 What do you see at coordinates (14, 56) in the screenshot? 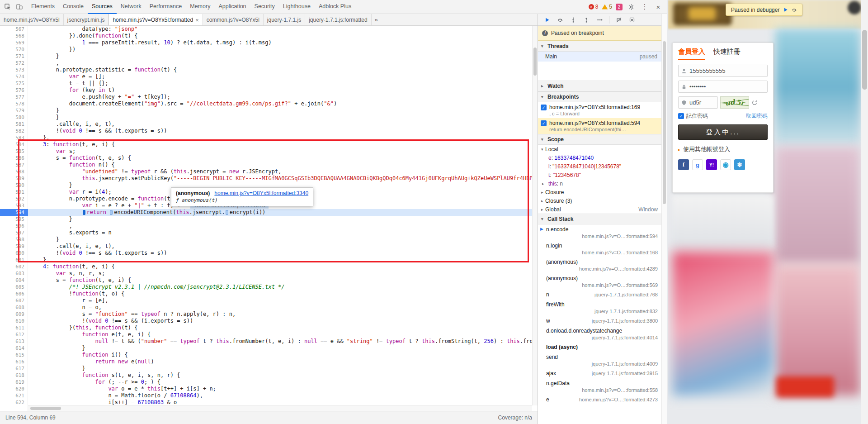
I see `line-number-gutter: 571` at bounding box center [14, 56].